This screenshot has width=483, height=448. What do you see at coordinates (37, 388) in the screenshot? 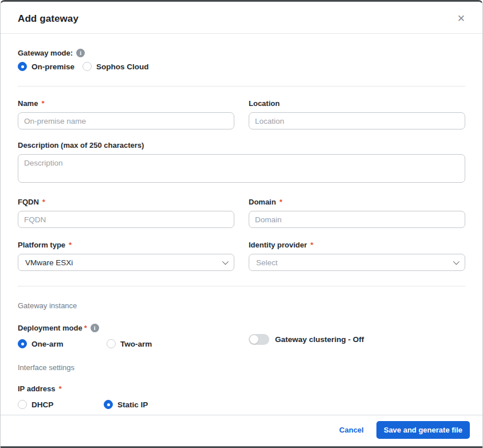
I see `ip-address-label: IP address` at bounding box center [37, 388].